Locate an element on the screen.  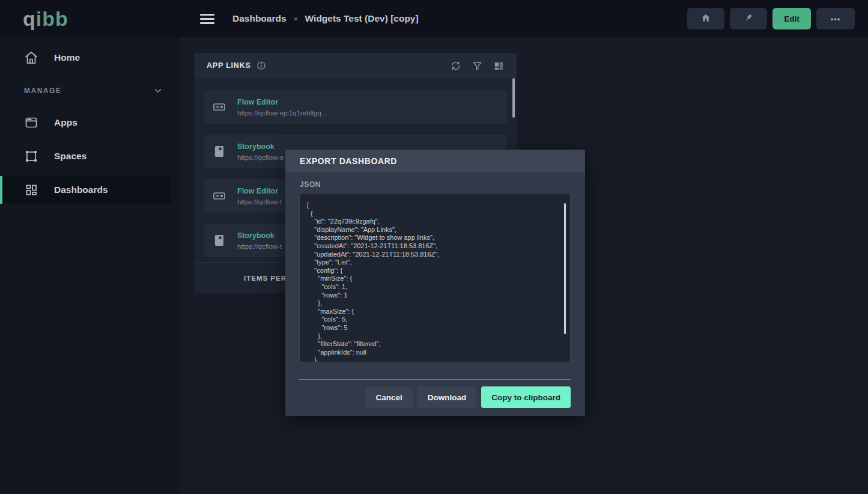
logo-letter-q: q is located at coordinates (29, 19).